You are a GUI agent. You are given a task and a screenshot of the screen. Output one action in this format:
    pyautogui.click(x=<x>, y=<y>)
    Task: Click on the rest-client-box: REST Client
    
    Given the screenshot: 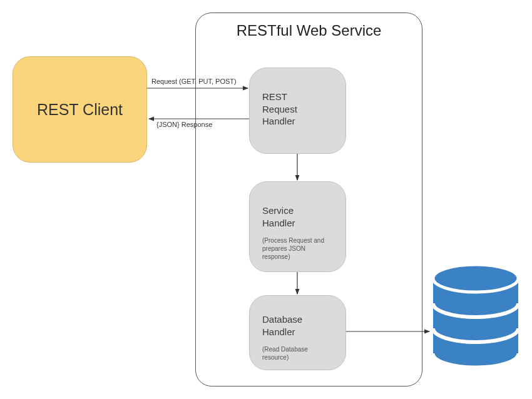 What is the action you would take?
    pyautogui.click(x=80, y=109)
    